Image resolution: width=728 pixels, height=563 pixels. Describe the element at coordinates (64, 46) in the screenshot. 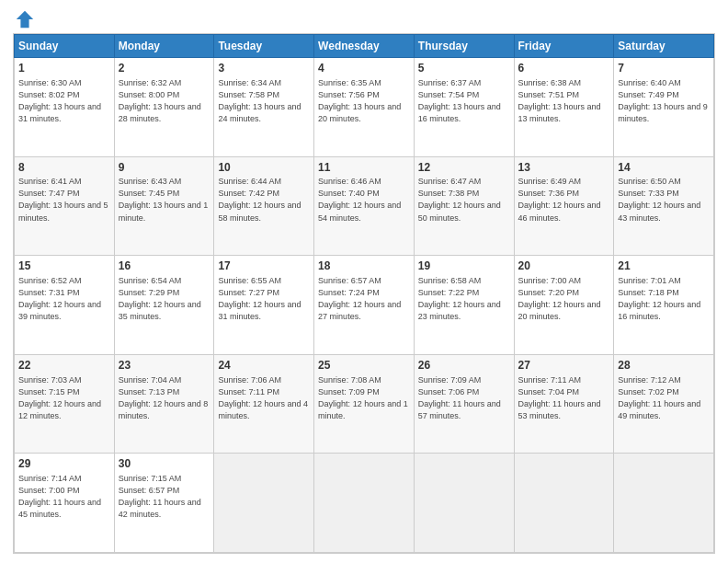

I see `calendar-day-header: Sunday` at that location.